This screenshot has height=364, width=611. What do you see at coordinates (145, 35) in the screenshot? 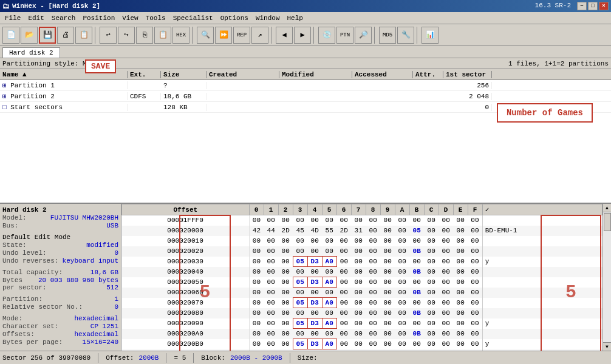
I see `copy-button: ⎘` at bounding box center [145, 35].